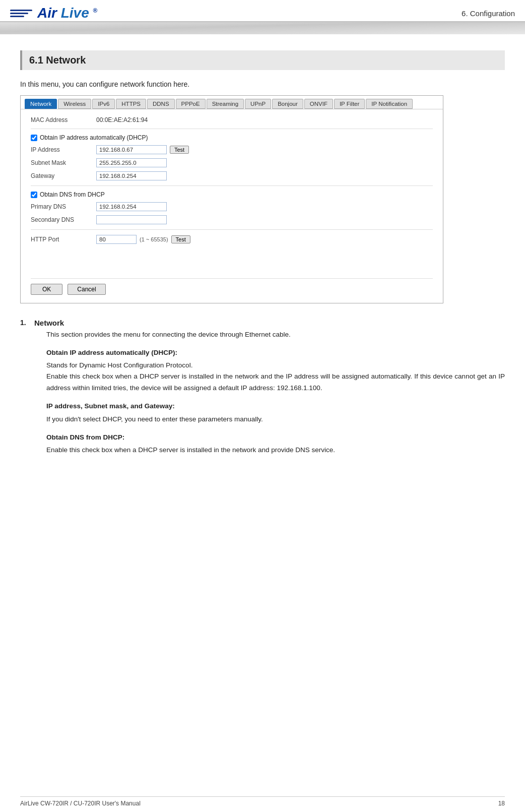 The width and height of the screenshot is (525, 812). What do you see at coordinates (488, 11) in the screenshot?
I see `chapter-title: 6. Configuration` at bounding box center [488, 11].